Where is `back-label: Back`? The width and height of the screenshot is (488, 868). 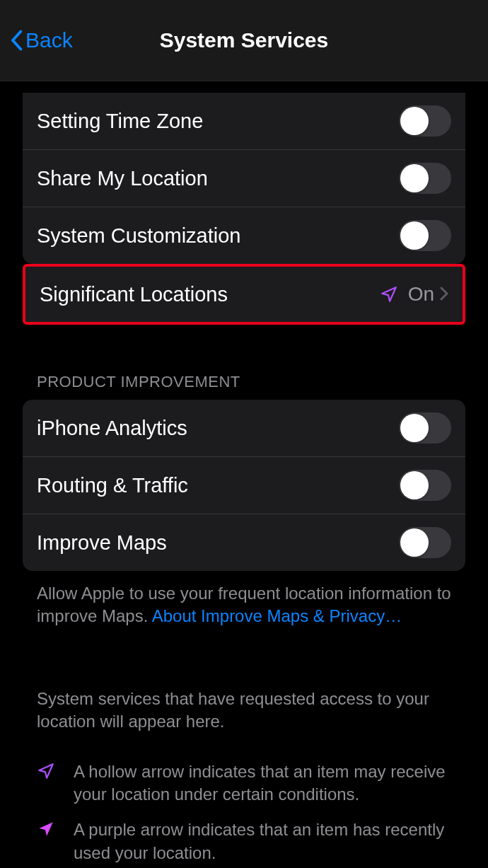 back-label: Back is located at coordinates (50, 40).